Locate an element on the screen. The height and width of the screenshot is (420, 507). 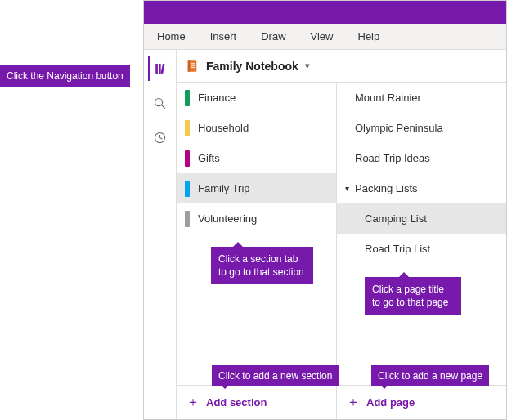
callout-new-section: Click to add a new section is located at coordinates (275, 376).